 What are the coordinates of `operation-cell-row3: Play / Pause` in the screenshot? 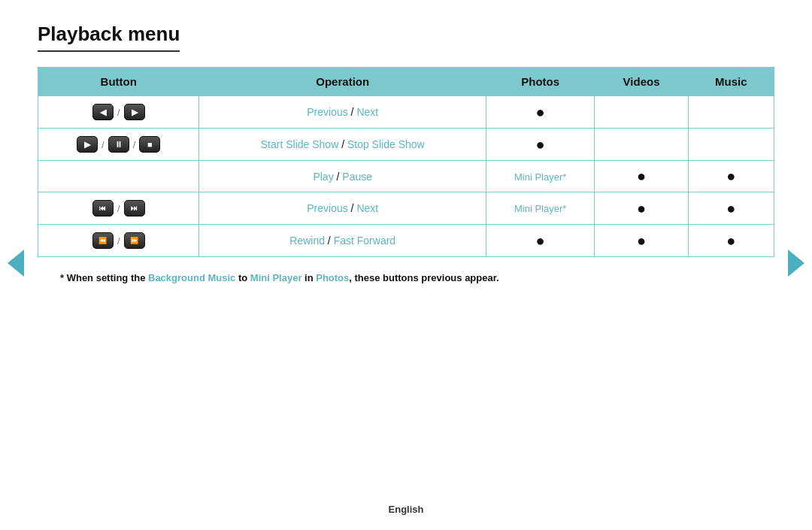 It's located at (343, 177).